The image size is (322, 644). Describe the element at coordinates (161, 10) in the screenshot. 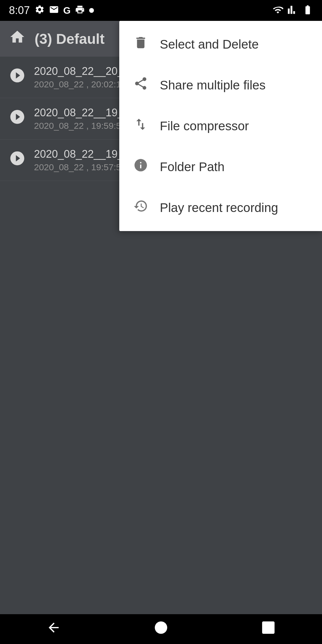

I see `status-bar: 8:07 G` at that location.